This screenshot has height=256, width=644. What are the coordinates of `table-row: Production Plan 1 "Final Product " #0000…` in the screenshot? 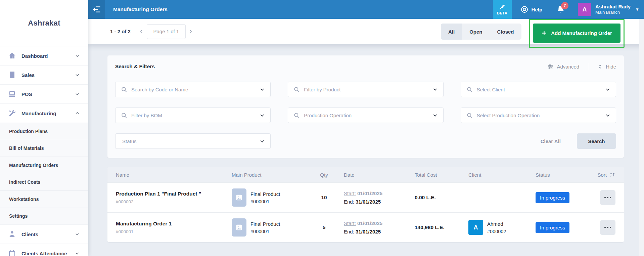 It's located at (366, 198).